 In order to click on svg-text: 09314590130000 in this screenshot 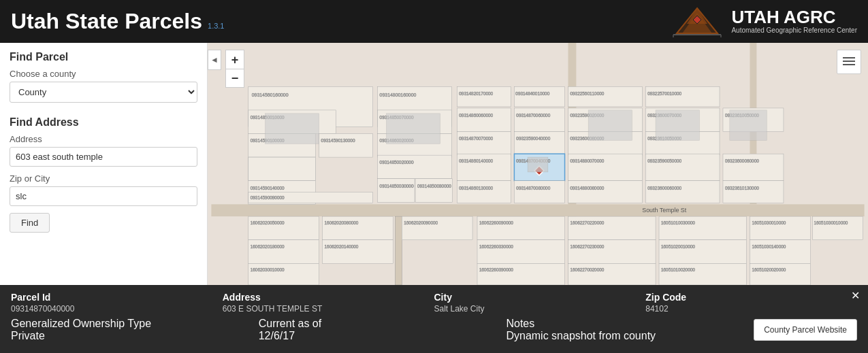, I will do `click(338, 140)`.